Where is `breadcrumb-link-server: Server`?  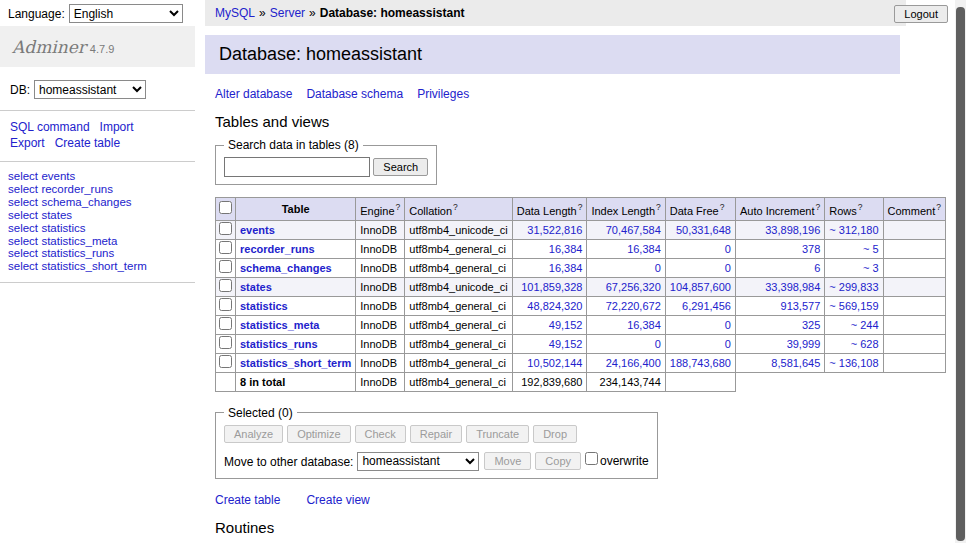
breadcrumb-link-server: Server is located at coordinates (288, 13).